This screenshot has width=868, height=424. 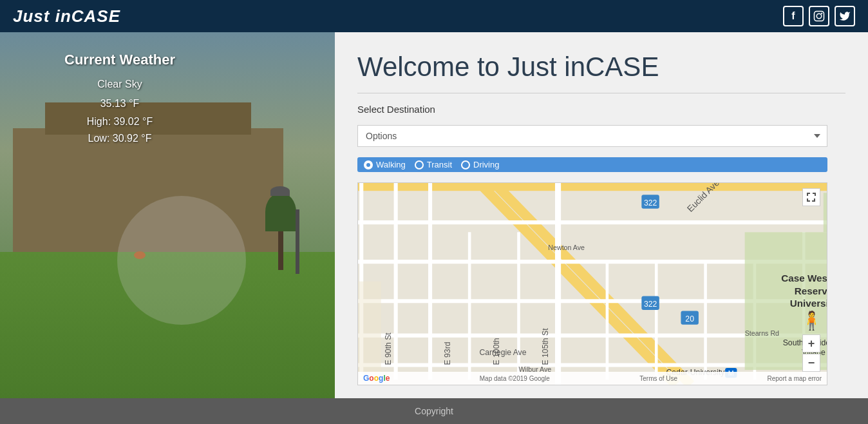 I want to click on svg-text: E 93rd, so click(x=448, y=353).